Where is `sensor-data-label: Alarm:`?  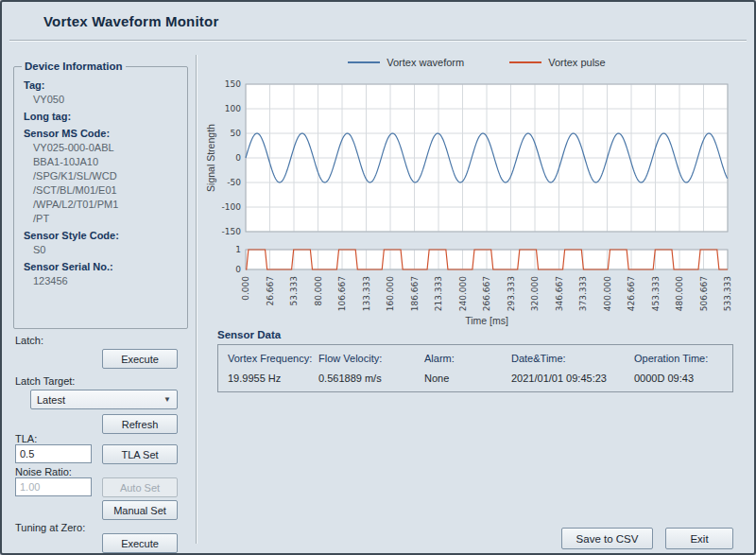
sensor-data-label: Alarm: is located at coordinates (468, 358).